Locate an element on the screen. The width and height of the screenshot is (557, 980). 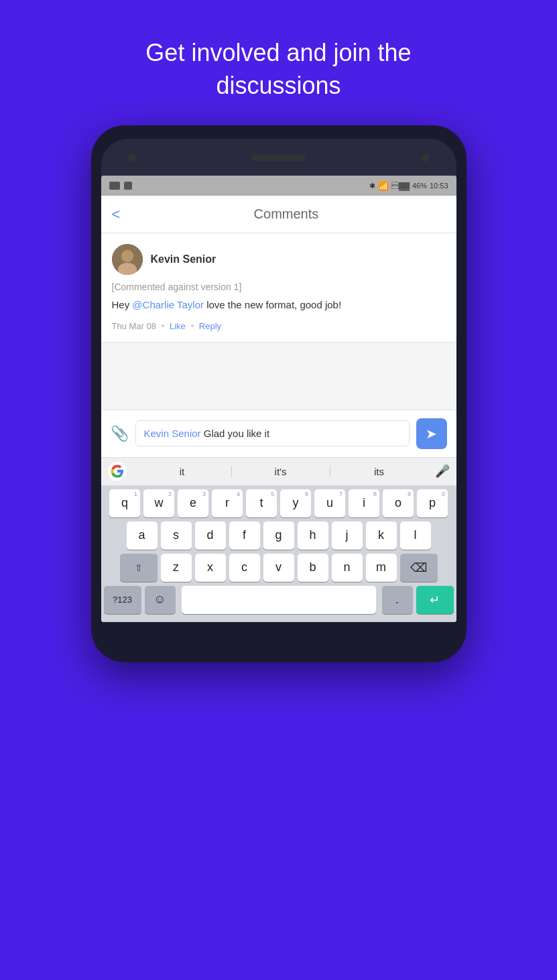
back-button: < is located at coordinates (117, 215).